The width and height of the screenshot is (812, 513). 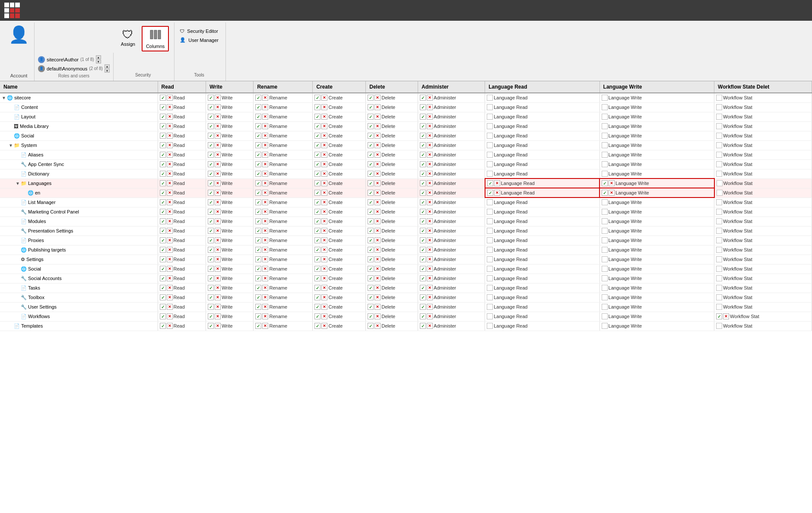 I want to click on table-row: 🔧Social AccountsReadWriteRenameCreateDel…, so click(x=406, y=278).